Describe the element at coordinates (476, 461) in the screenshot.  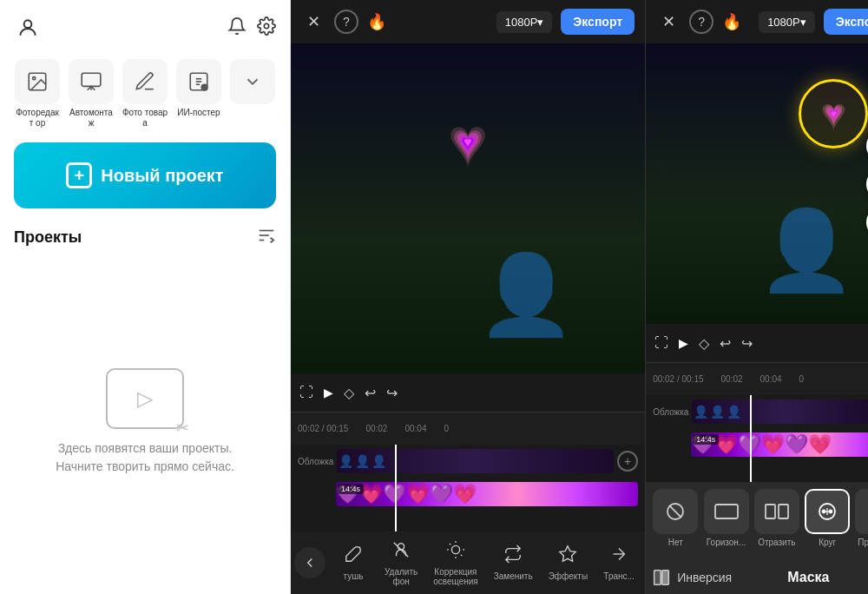
I see `editor-left-video-clip: 👤 👤 👤` at that location.